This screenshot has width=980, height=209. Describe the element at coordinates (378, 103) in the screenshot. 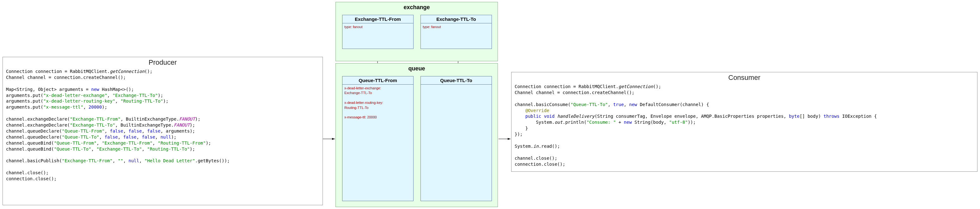

I see `queue-ttl-from-body: x-dead-letter-exchange:Exchange-TTL-Tox-…` at that location.